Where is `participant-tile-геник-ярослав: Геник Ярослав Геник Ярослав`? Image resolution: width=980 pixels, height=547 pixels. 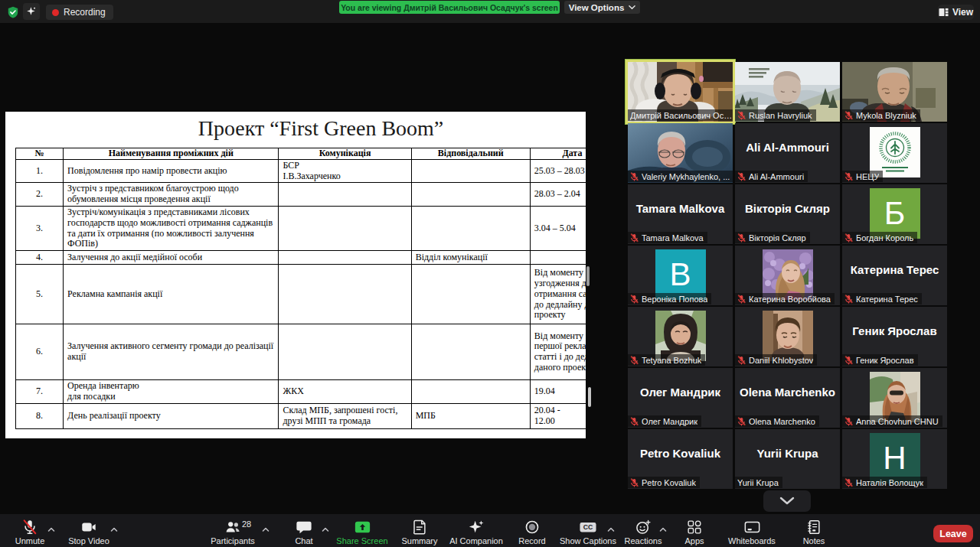
participant-tile-геник-ярослав: Геник Ярослав Геник Ярослав is located at coordinates (894, 337).